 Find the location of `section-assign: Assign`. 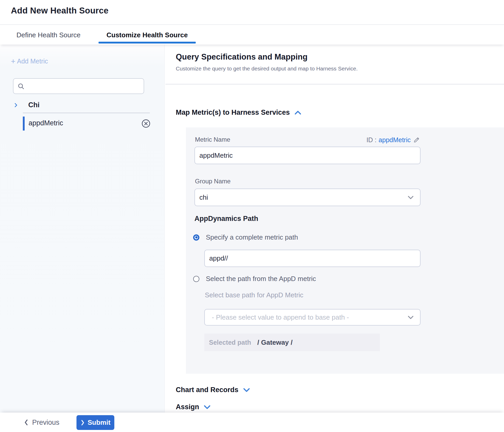

section-assign: Assign is located at coordinates (193, 407).